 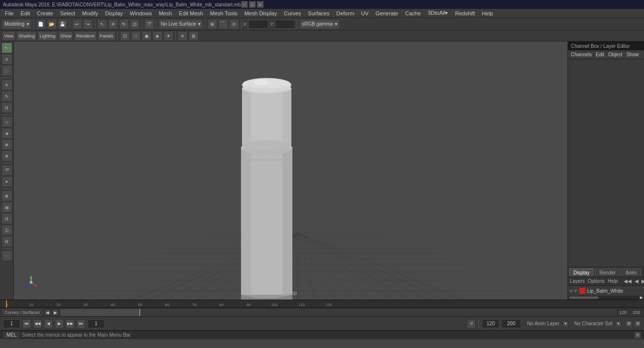 What do you see at coordinates (511, 324) in the screenshot?
I see `out-frame-input` at bounding box center [511, 324].